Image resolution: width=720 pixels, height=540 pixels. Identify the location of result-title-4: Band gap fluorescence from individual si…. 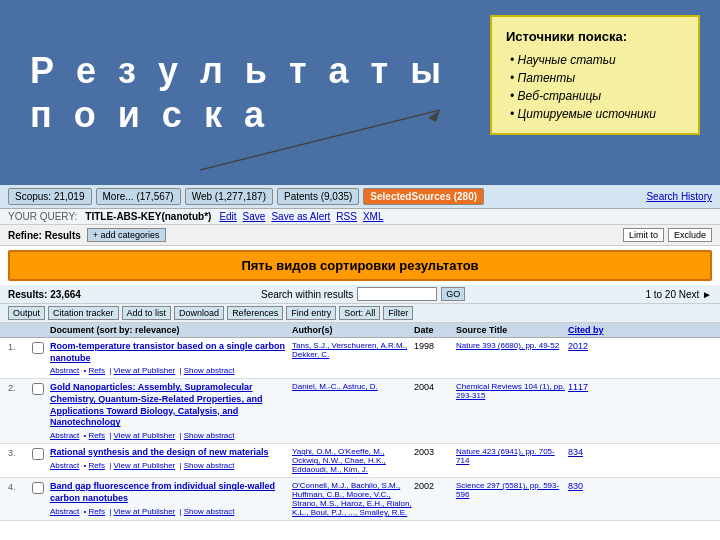
(170, 492).